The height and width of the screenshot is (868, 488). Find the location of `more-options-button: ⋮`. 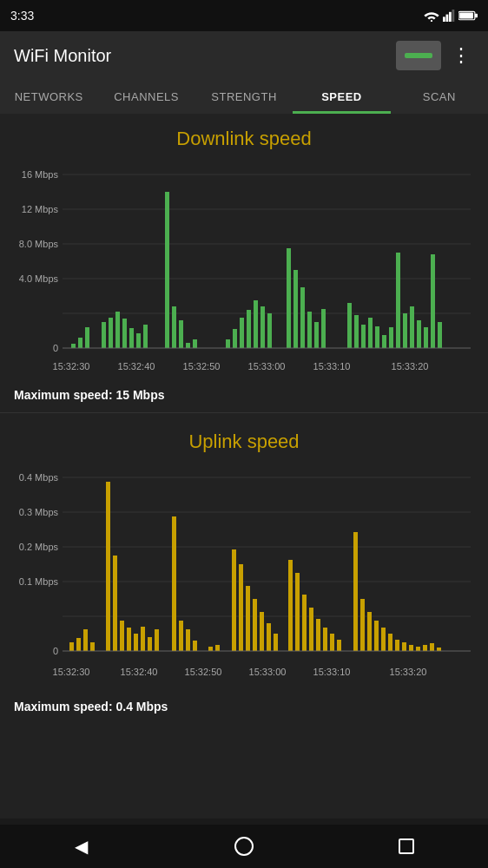

more-options-button: ⋮ is located at coordinates (461, 56).